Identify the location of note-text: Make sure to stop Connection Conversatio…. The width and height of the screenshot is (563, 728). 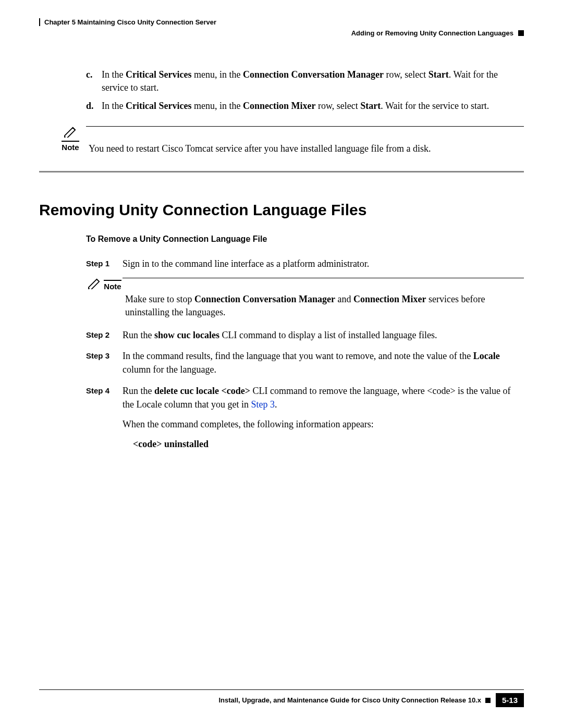
(323, 298).